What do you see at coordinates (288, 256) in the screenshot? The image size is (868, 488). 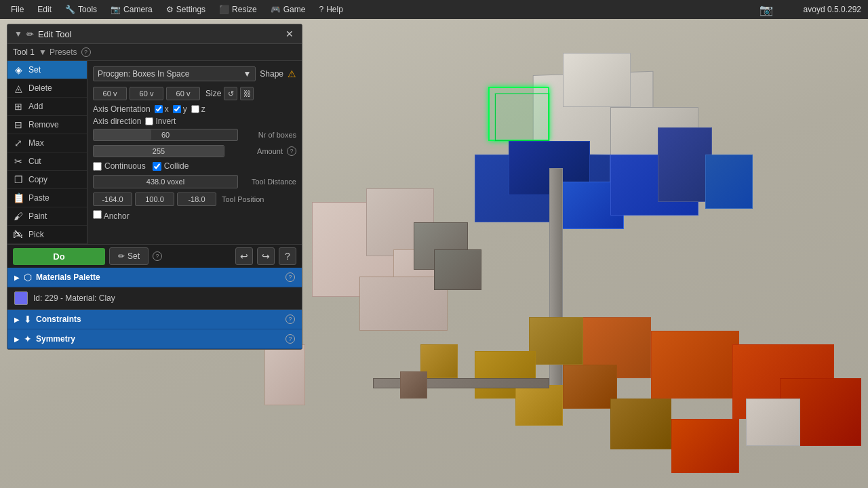 I see `action-help-circle-btn: ?` at bounding box center [288, 256].